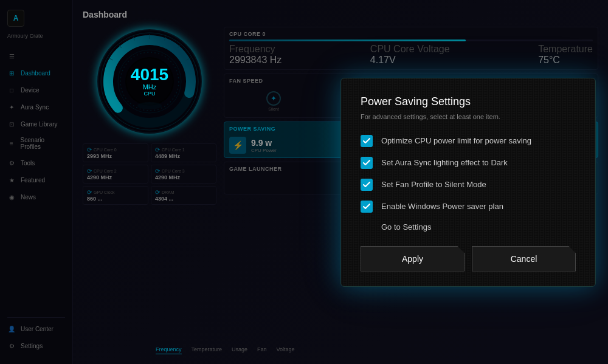  What do you see at coordinates (434, 185) in the screenshot?
I see `option-label-2: Set Fan Profile to Silent Mode` at bounding box center [434, 185].